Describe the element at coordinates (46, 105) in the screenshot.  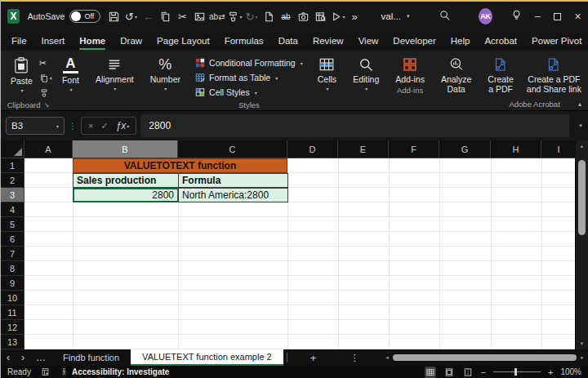
I see `clipboard-dialog-launcher: ↘` at that location.